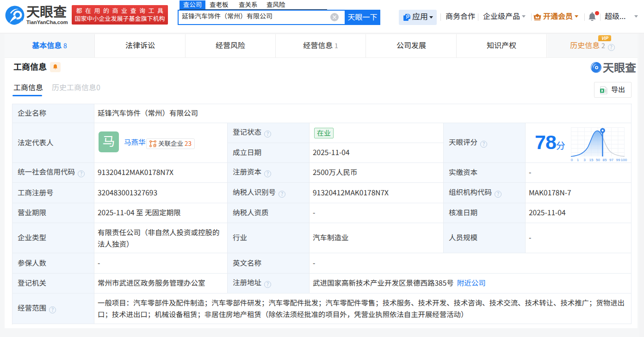 The image size is (644, 337). Describe the element at coordinates (591, 160) in the screenshot. I see `svg-text: 15` at that location.